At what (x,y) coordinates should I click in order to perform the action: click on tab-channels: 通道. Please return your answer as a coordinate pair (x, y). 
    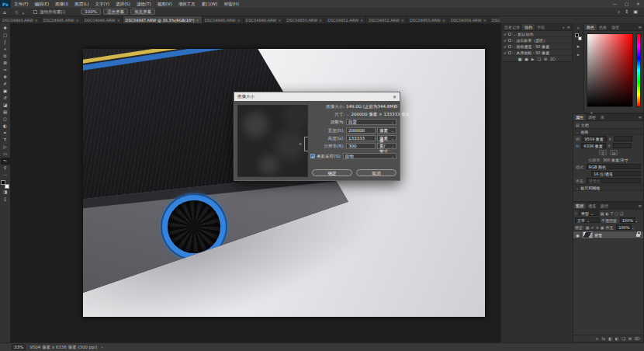
    Looking at the image, I should click on (592, 206).